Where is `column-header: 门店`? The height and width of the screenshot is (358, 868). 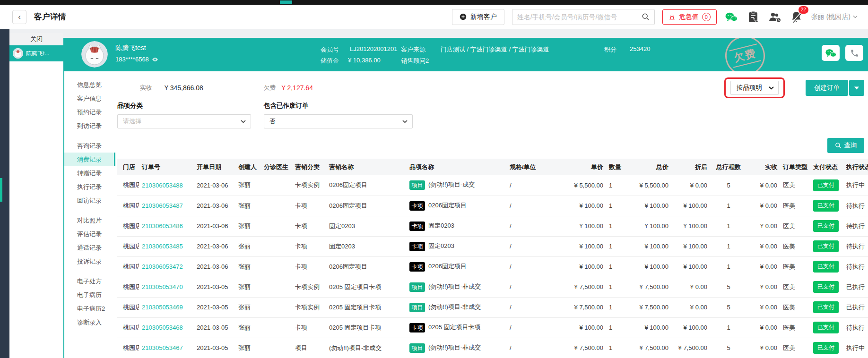 column-header: 门店 is located at coordinates (128, 167).